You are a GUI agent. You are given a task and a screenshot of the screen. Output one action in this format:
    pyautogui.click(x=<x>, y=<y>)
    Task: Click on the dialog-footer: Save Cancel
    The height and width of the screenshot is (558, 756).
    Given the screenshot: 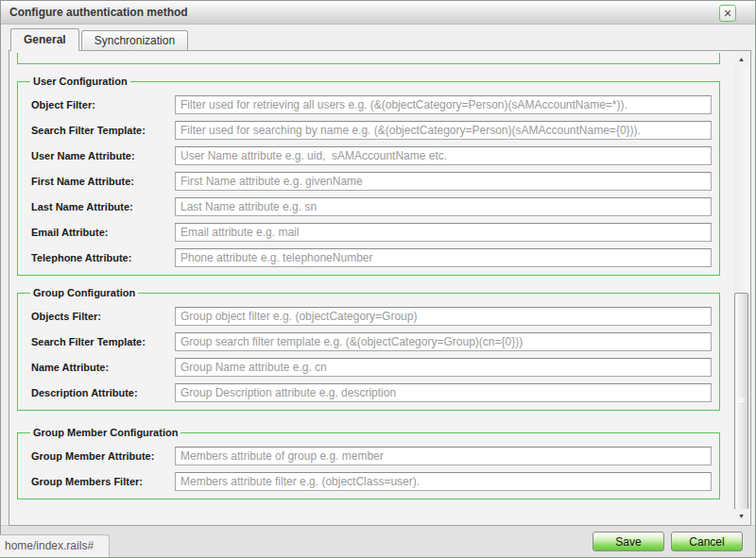 What is the action you would take?
    pyautogui.click(x=378, y=541)
    